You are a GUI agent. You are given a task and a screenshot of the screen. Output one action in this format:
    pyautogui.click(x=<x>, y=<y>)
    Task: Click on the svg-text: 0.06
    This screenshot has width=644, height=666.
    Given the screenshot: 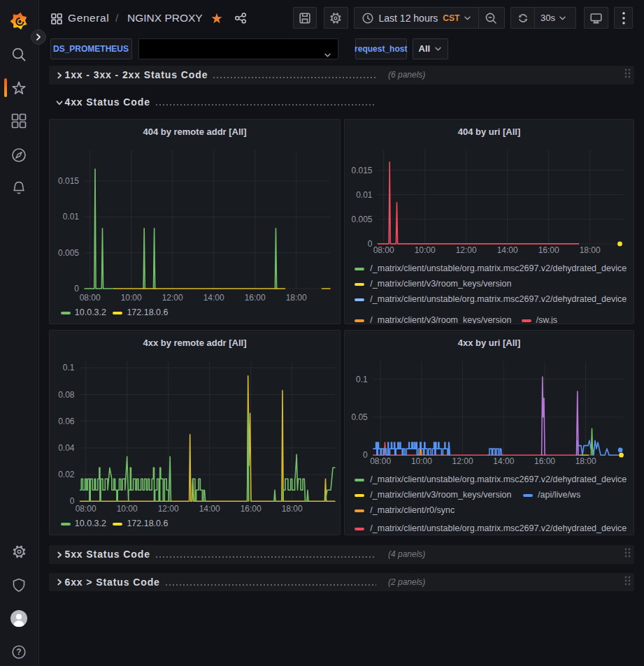 What is the action you would take?
    pyautogui.click(x=66, y=421)
    